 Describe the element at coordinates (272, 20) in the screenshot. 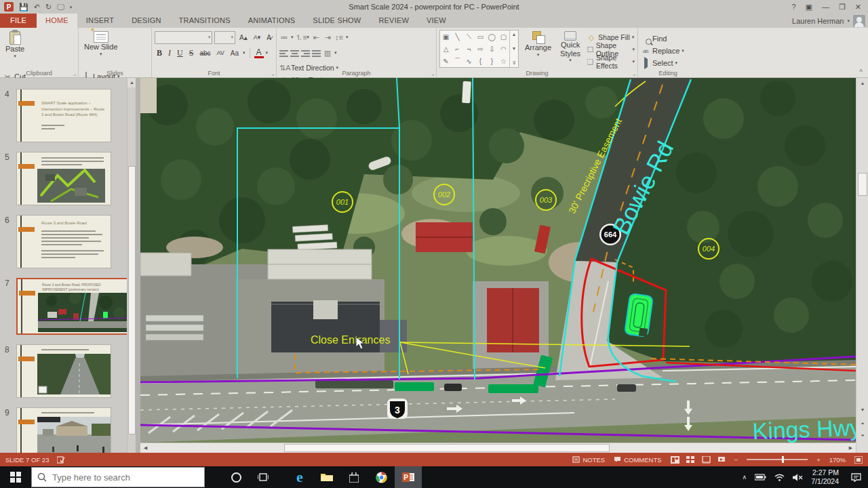

I see `tab-animations: ANIMATIONS` at that location.